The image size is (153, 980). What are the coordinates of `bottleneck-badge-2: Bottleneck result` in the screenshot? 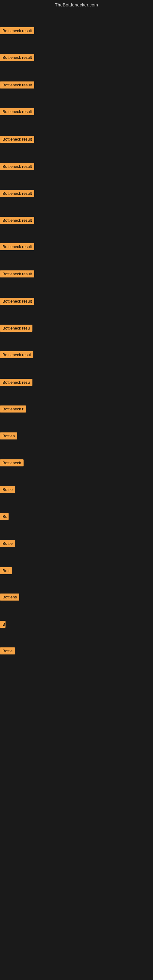 It's located at (17, 58).